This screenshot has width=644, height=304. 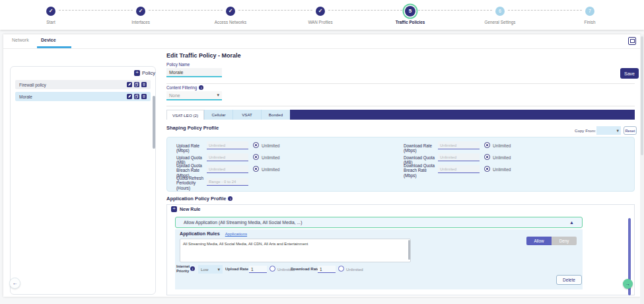 I want to click on step-wan-profiles: ✓ WAN Profiles, so click(x=320, y=15).